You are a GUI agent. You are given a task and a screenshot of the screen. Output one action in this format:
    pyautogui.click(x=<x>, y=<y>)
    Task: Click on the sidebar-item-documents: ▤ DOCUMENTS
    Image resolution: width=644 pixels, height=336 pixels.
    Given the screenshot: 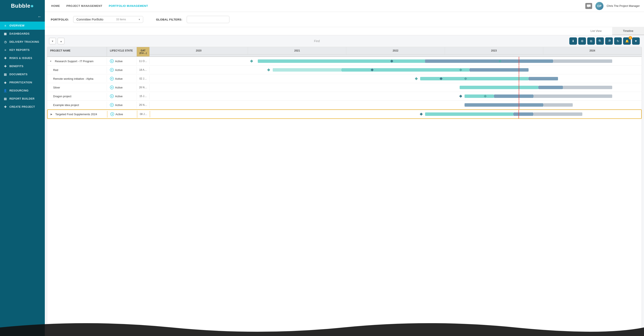 What is the action you would take?
    pyautogui.click(x=22, y=74)
    